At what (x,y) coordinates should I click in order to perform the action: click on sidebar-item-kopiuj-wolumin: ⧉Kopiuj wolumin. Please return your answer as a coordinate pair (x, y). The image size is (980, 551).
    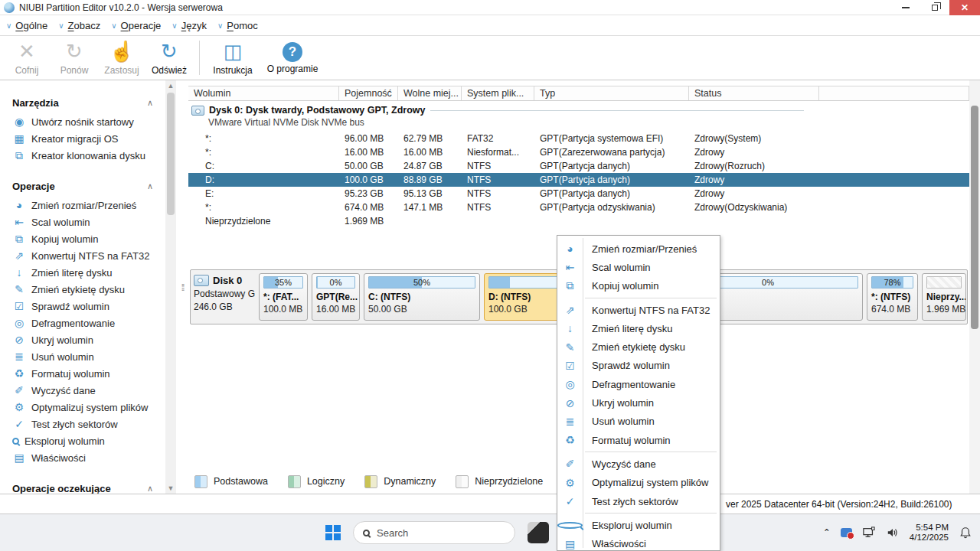
    Looking at the image, I should click on (83, 239).